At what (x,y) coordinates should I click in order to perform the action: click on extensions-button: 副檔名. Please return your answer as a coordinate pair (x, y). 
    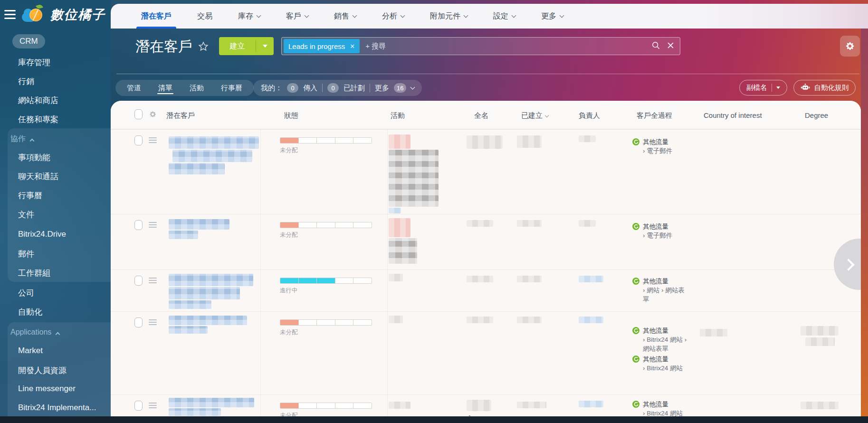
    Looking at the image, I should click on (763, 87).